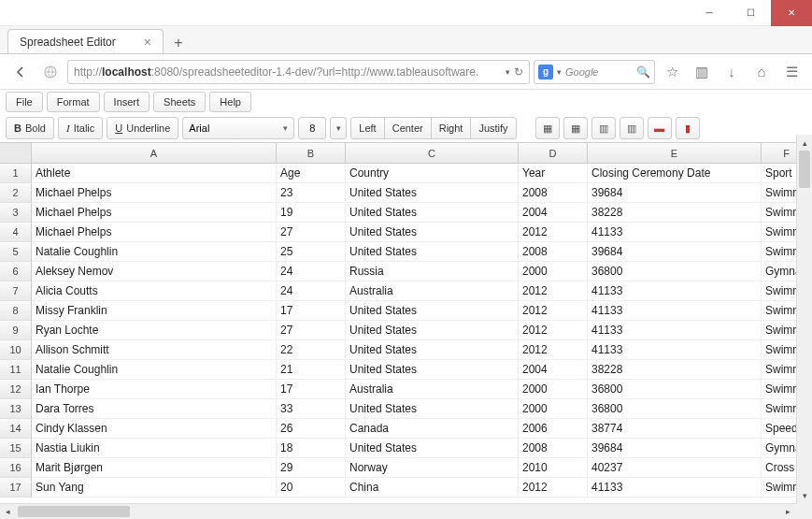 The width and height of the screenshot is (812, 519). I want to click on scroll-down-icon: ▾, so click(805, 496).